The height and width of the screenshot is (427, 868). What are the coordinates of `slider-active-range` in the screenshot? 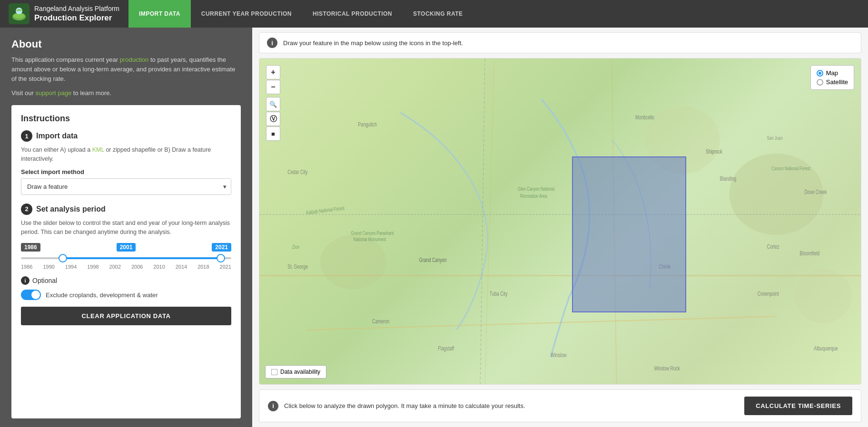 It's located at (142, 258).